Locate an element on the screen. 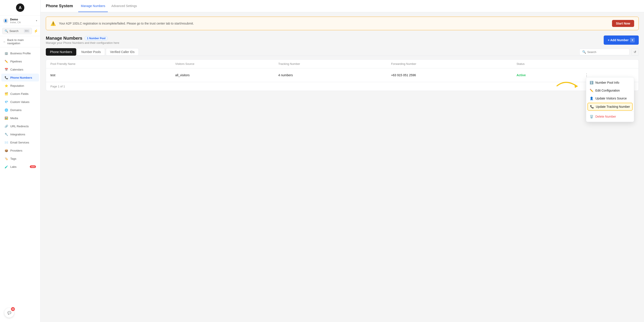 This screenshot has height=322, width=644. user-menu: 👤 Demo Irvine, CA ▾ is located at coordinates (20, 21).